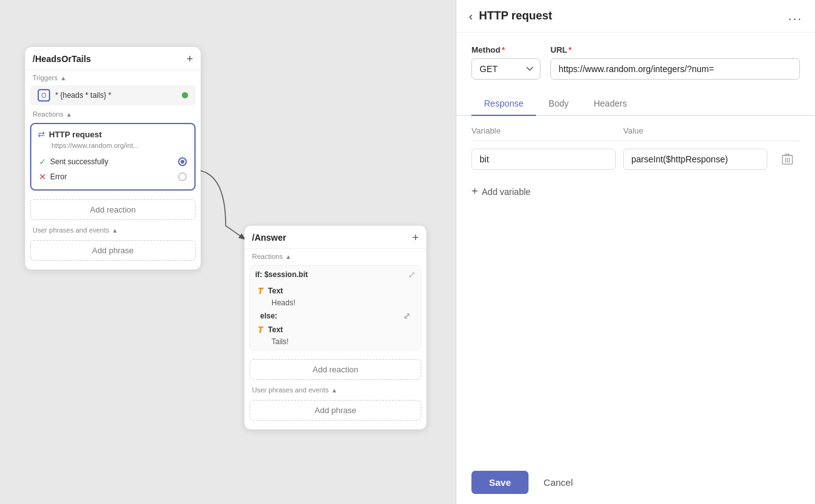 The image size is (815, 504). Describe the element at coordinates (412, 275) in the screenshot. I see `expand-icon: ⤢` at that location.